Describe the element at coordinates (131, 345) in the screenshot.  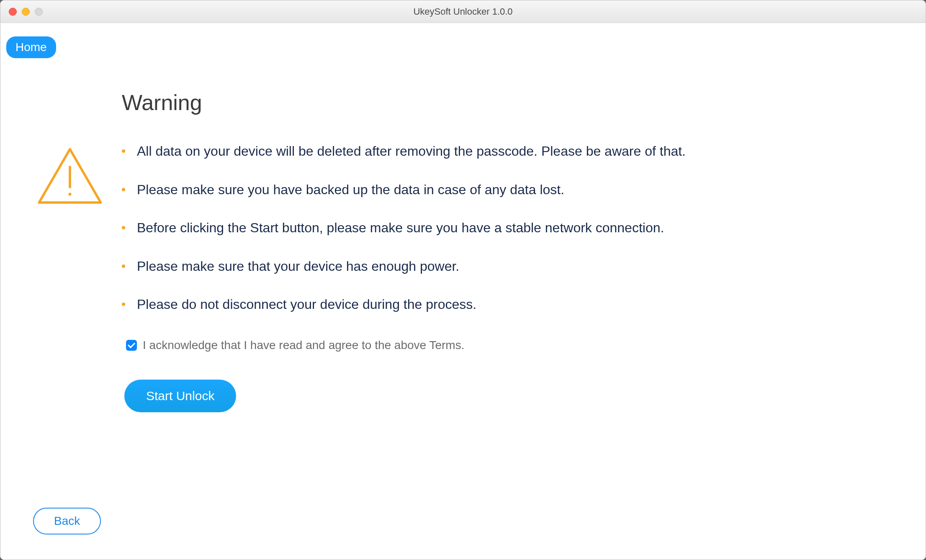
I see `acknowledge-checkbox` at that location.